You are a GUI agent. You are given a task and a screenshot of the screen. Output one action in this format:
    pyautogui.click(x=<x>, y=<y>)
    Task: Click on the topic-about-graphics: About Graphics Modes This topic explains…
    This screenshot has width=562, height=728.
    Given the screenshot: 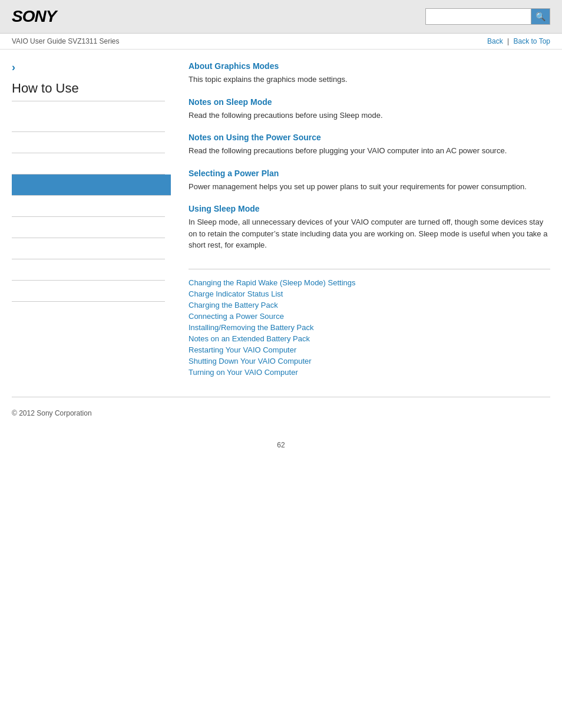 What is the action you would take?
    pyautogui.click(x=369, y=73)
    